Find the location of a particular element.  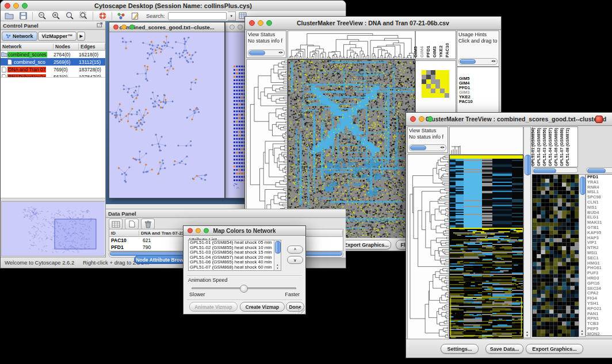

birdseye-view-canvas is located at coordinates (53, 228).